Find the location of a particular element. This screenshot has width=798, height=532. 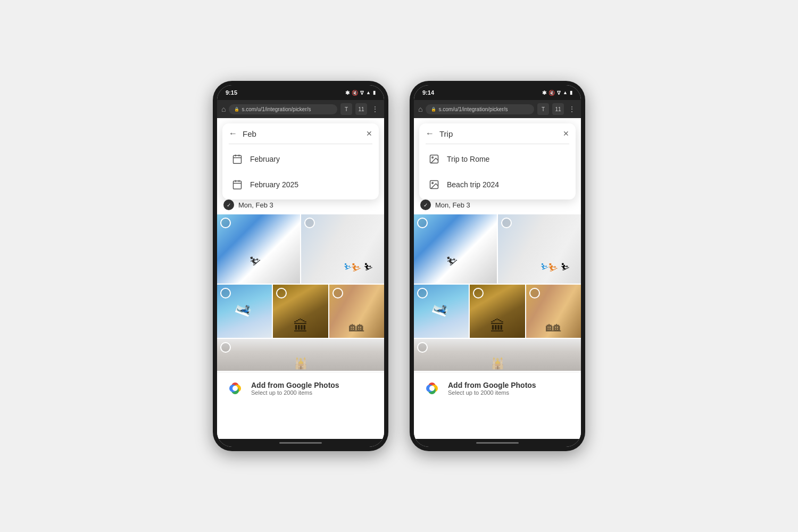

photo-row-bot-left: 🕌 is located at coordinates (301, 355).